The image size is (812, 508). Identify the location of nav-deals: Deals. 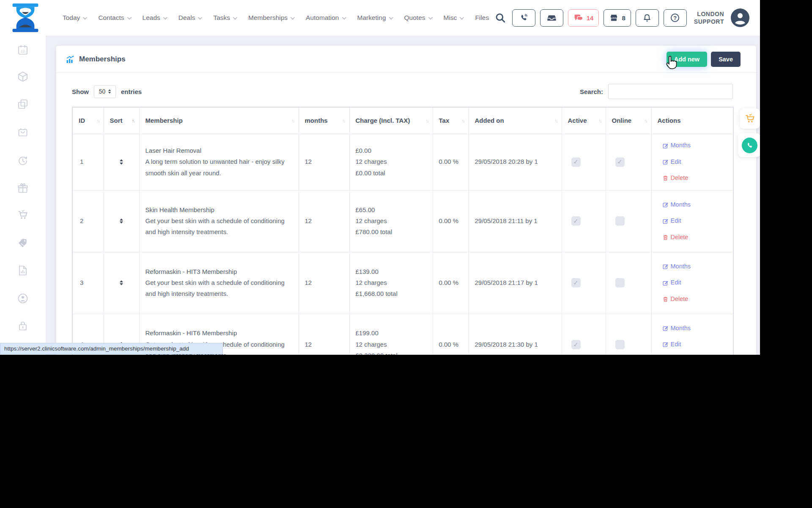
(190, 18).